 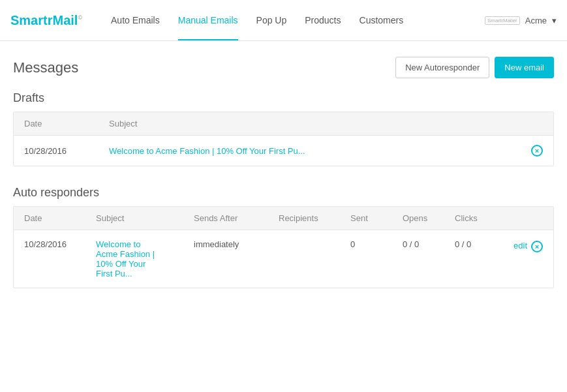 What do you see at coordinates (525, 218) in the screenshot?
I see `ar-col-actions` at bounding box center [525, 218].